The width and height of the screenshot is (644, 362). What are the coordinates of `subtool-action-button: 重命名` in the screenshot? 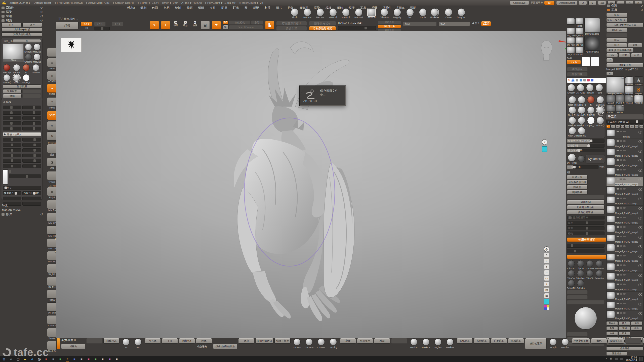 It's located at (612, 323).